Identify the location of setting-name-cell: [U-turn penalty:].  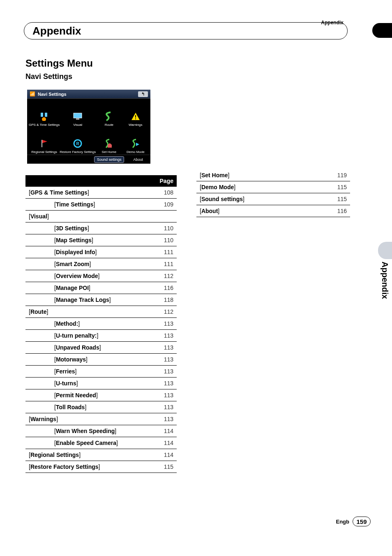
(89, 336).